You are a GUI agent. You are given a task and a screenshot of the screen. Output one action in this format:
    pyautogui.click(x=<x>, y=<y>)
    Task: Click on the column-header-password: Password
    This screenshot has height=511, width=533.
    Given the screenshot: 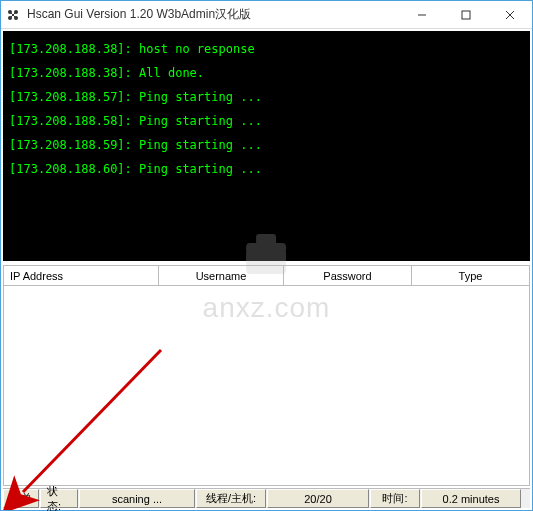 What is the action you would take?
    pyautogui.click(x=348, y=276)
    